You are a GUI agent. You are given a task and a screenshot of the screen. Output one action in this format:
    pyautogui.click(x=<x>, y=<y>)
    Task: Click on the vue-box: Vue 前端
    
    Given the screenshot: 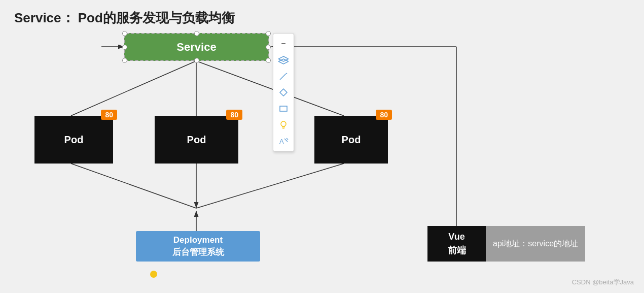 What is the action you would take?
    pyautogui.click(x=456, y=244)
    